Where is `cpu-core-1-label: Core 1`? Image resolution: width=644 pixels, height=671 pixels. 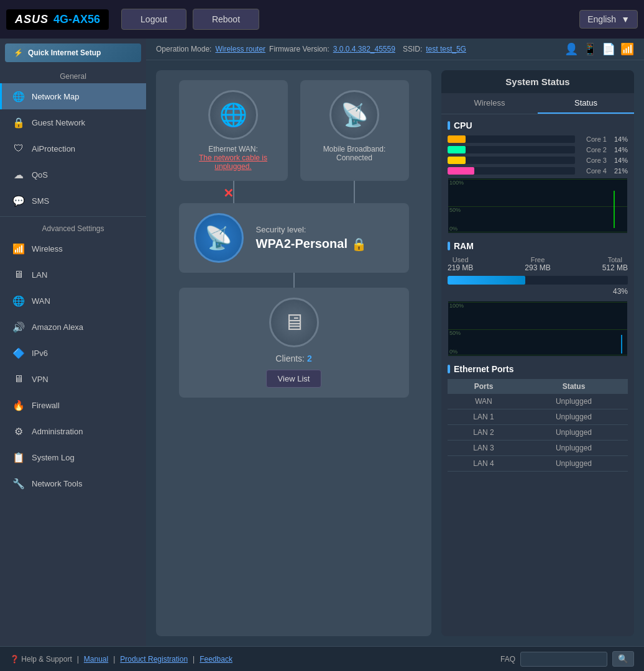
cpu-core-1-label: Core 1 is located at coordinates (593, 139).